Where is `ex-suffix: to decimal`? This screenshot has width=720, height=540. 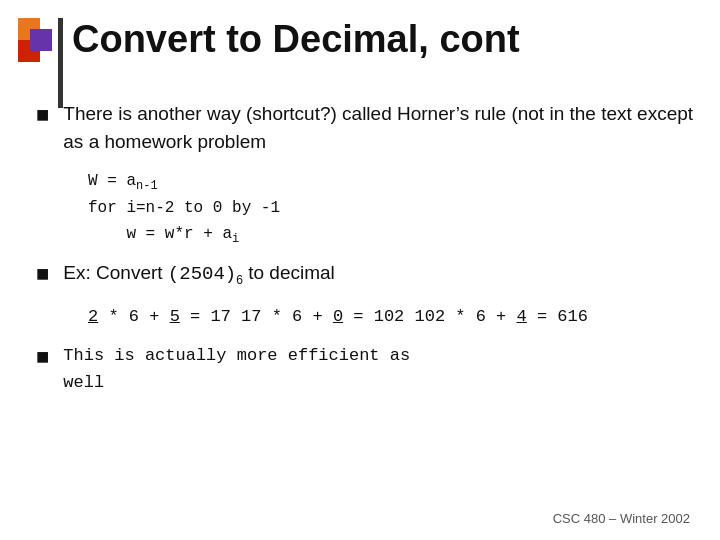 ex-suffix: to decimal is located at coordinates (289, 272).